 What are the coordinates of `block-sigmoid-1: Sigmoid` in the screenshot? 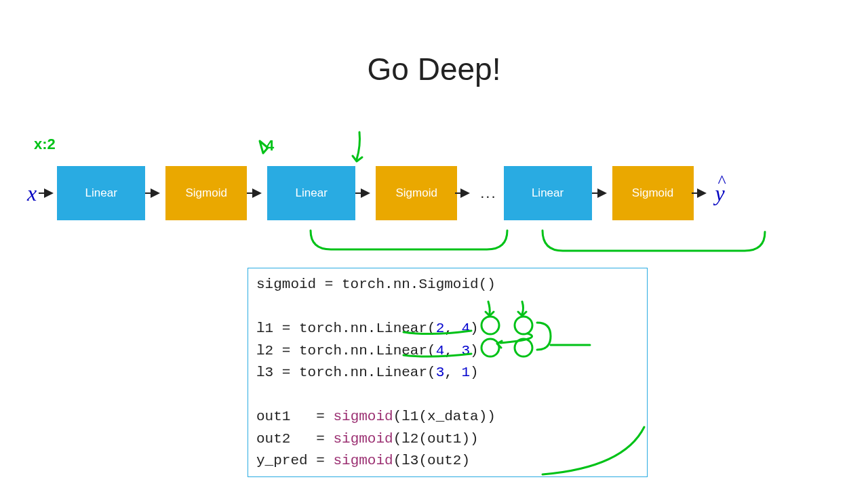 It's located at (206, 193).